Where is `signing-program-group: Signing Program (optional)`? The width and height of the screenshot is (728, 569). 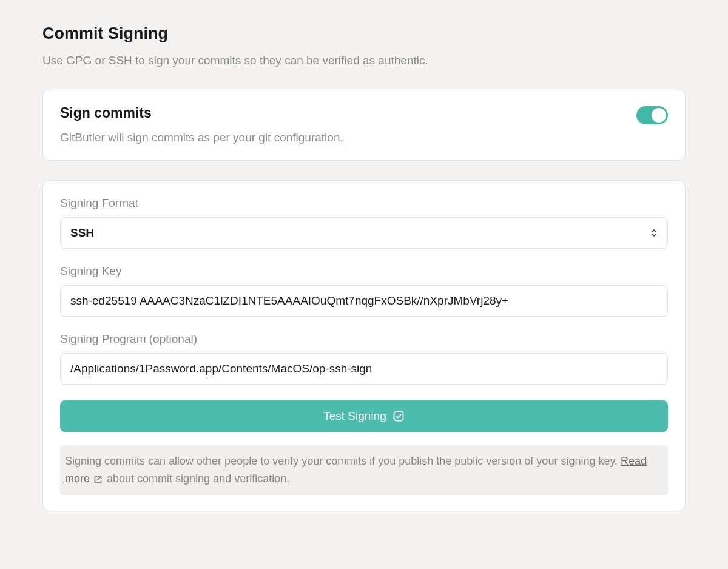
signing-program-group: Signing Program (optional) is located at coordinates (364, 359).